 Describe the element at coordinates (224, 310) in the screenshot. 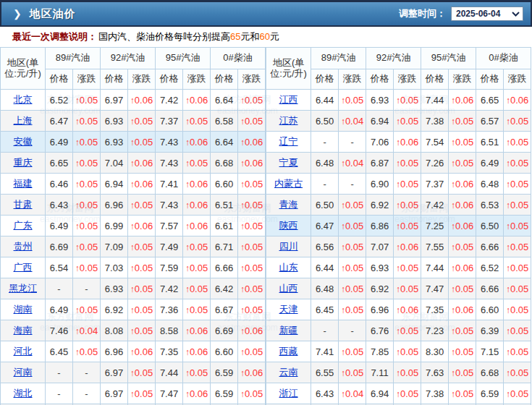

I see `price-cell: 6.67` at that location.